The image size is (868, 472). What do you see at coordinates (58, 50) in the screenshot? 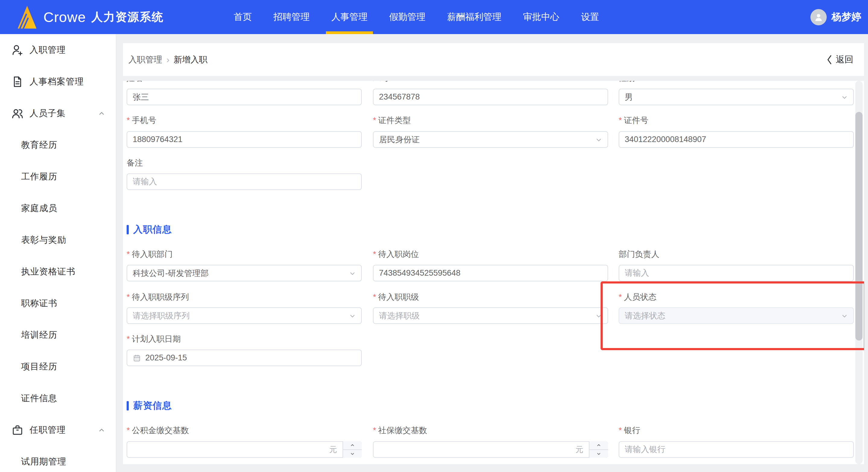
I see `sidebar-item-onboarding: 入职管理` at bounding box center [58, 50].